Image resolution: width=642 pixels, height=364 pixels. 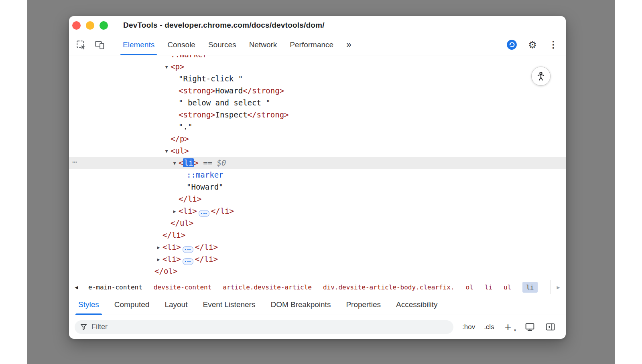 What do you see at coordinates (317, 67) in the screenshot?
I see `tree-row: ▼<p>` at bounding box center [317, 67].